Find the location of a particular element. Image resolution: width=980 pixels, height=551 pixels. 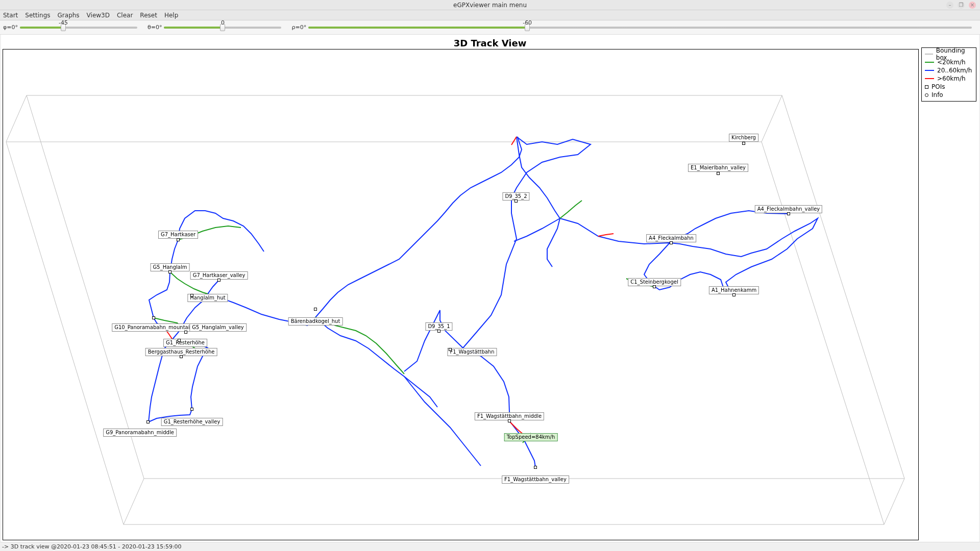

slider-theta-group: θ=0° 0 is located at coordinates (214, 28).